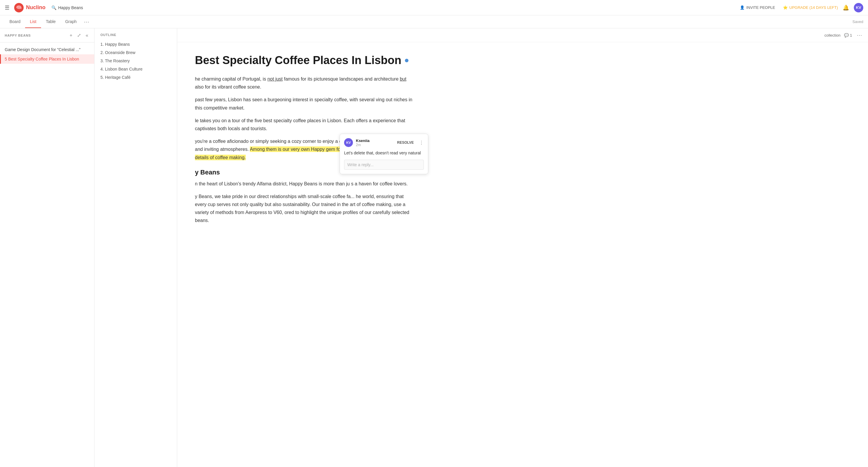 This screenshot has height=467, width=868. What do you see at coordinates (832, 35) in the screenshot?
I see `collection-badge: collection` at bounding box center [832, 35].